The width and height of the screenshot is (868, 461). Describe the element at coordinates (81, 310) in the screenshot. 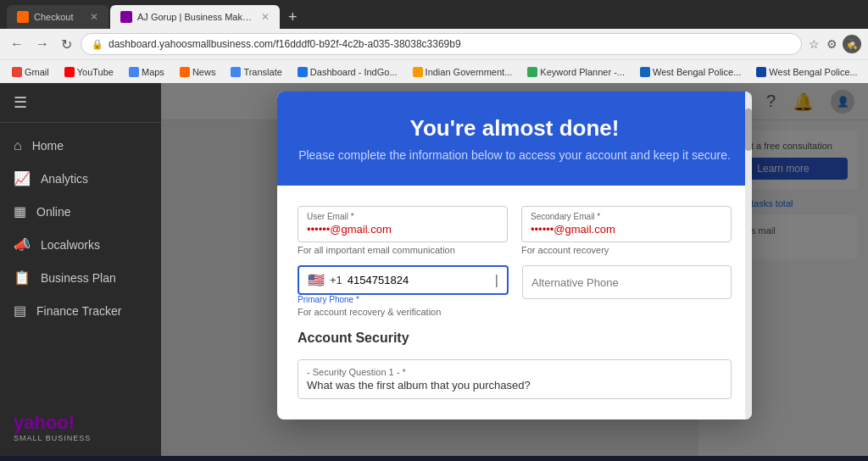

I see `sidebar-item-finance-tracker: ▤ Finance Tracker` at that location.